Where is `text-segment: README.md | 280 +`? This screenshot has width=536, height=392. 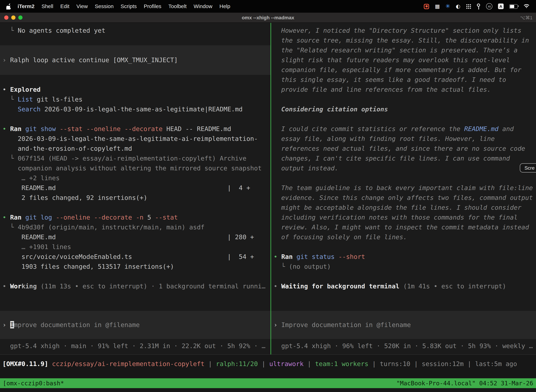 text-segment: README.md | 280 + is located at coordinates (128, 237).